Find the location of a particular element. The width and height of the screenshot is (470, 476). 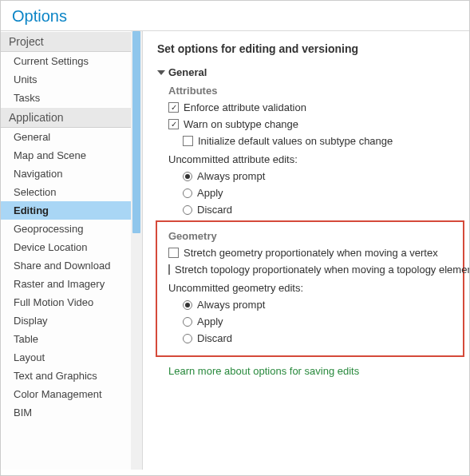

sidebar-item-map-and-scene: Map and Scene is located at coordinates (72, 155).